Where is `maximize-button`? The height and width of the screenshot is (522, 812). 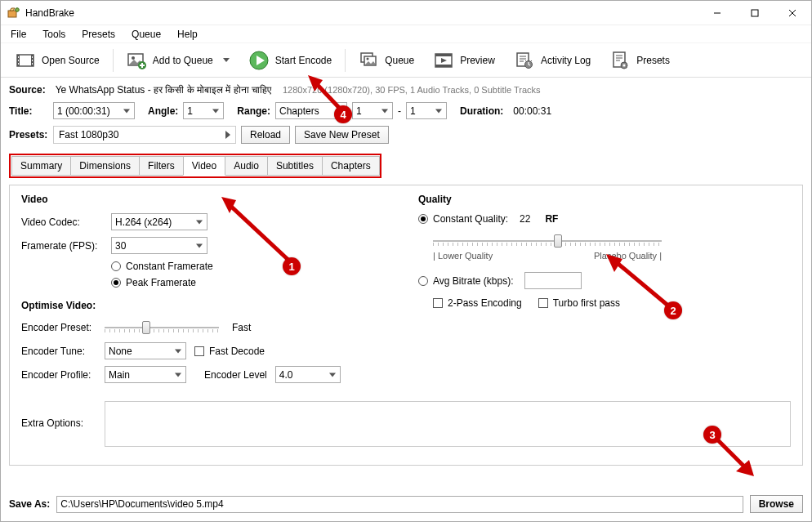
maximize-button is located at coordinates (755, 13).